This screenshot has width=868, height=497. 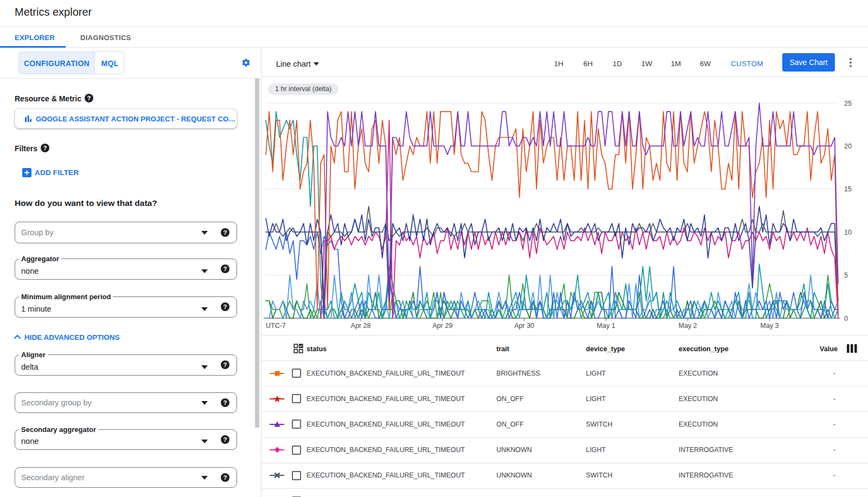 What do you see at coordinates (524, 326) in the screenshot?
I see `svg-text: Apr 30` at bounding box center [524, 326].